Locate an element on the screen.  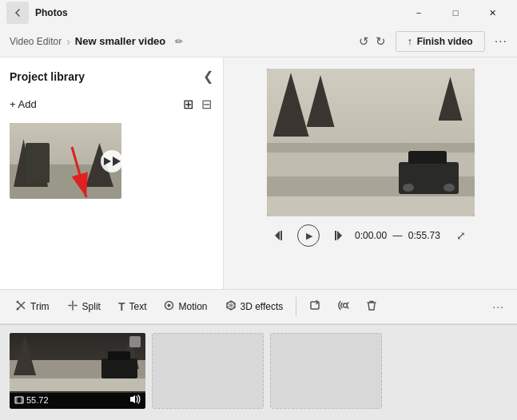
grid-6-view-button: ⊟ is located at coordinates (206, 104).